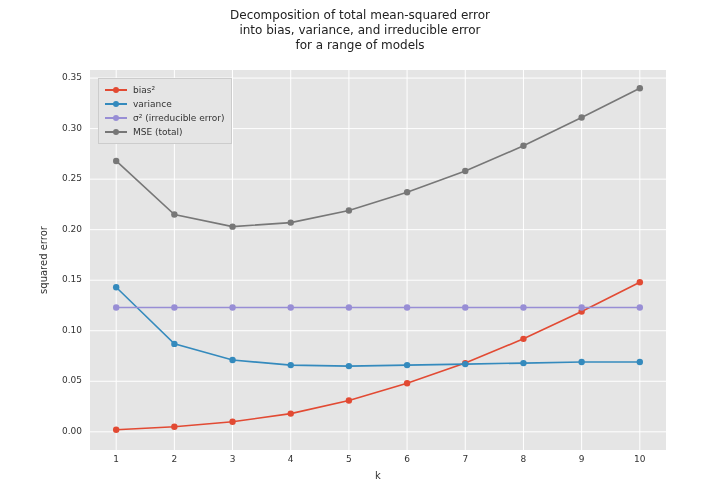 Image resolution: width=720 pixels, height=504 pixels. Describe the element at coordinates (360, 15) in the screenshot. I see `title-line-1: Decomposition of total mean-squared erro…` at that location.